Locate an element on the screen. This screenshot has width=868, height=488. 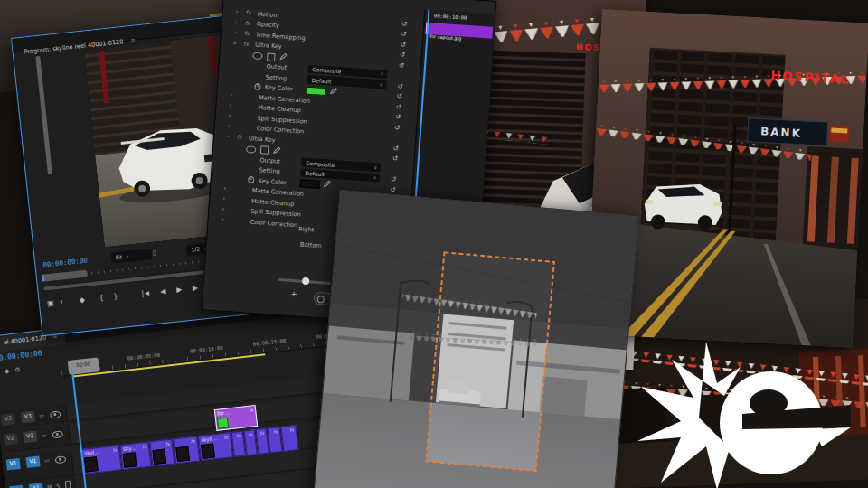
mark-out-icon: } is located at coordinates (116, 296).